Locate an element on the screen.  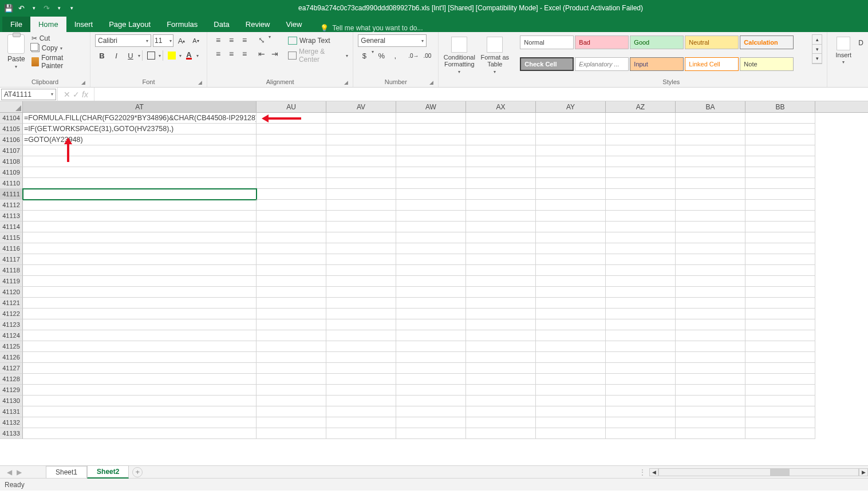
name-box: AT41111▾ is located at coordinates (29, 94).